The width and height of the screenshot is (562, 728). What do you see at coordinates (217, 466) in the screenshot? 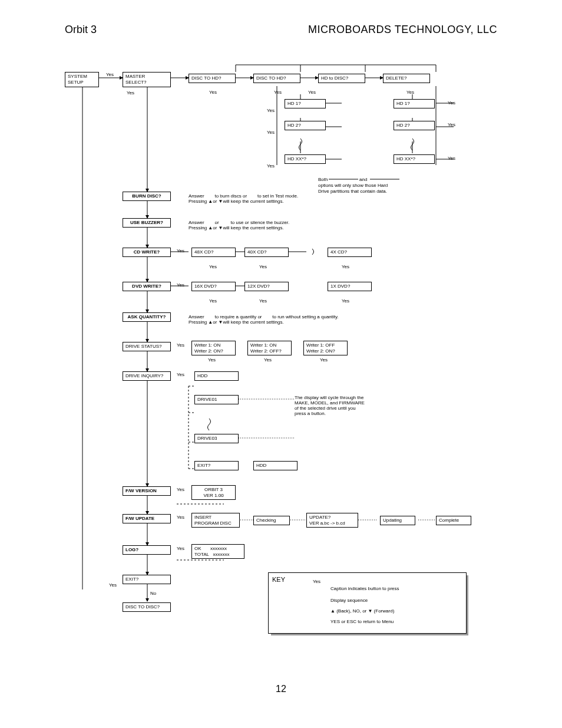
I see `node-di-exit: EXIT?` at bounding box center [217, 466].